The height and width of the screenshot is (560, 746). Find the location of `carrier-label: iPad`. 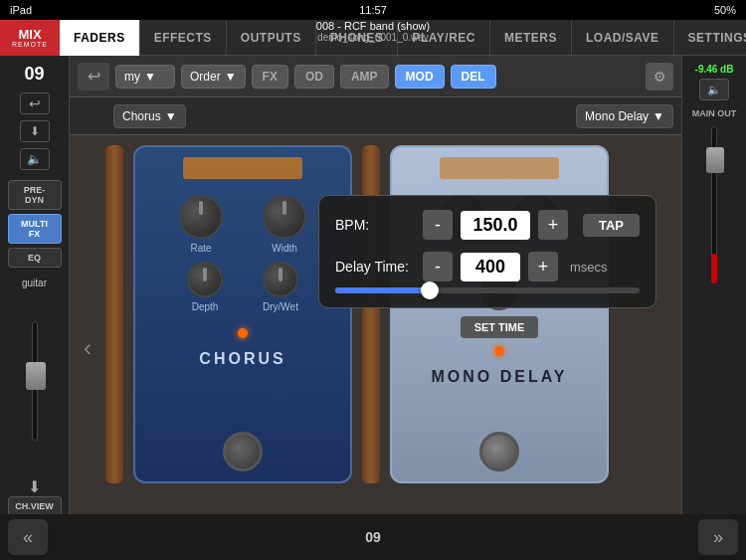

carrier-label: iPad is located at coordinates (21, 10).